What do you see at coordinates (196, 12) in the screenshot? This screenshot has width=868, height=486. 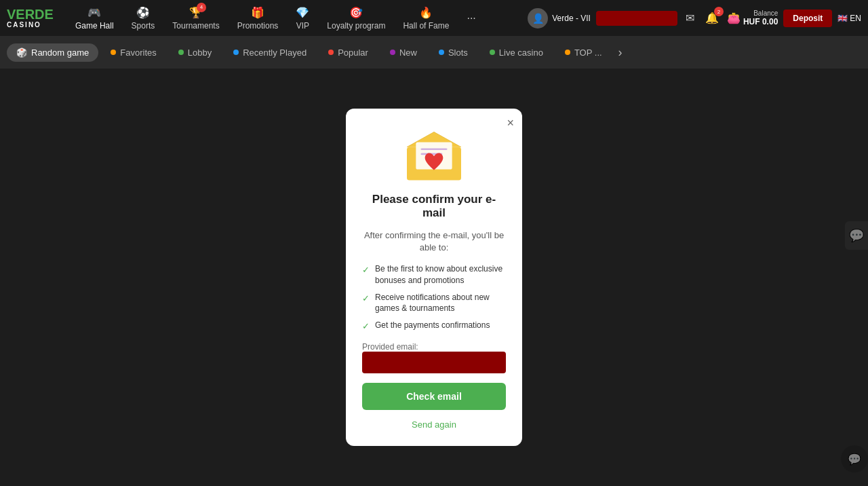 I see `tournaments-icon: 🏆 4` at bounding box center [196, 12].